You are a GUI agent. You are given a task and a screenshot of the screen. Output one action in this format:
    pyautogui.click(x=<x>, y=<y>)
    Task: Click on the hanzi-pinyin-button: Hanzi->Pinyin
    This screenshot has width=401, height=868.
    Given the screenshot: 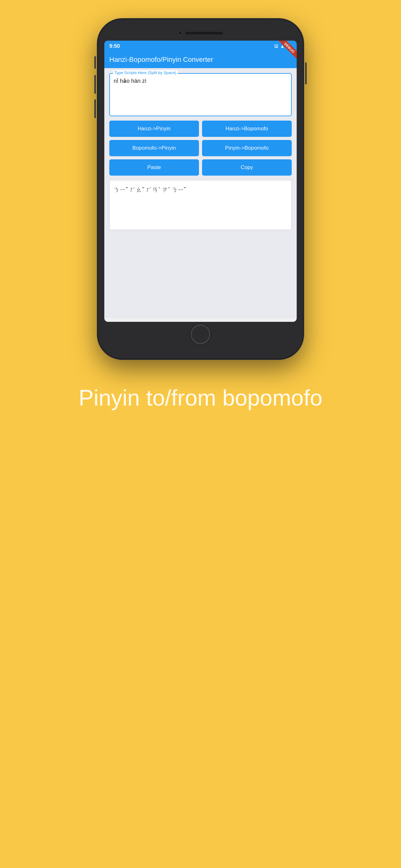 What is the action you would take?
    pyautogui.click(x=154, y=129)
    